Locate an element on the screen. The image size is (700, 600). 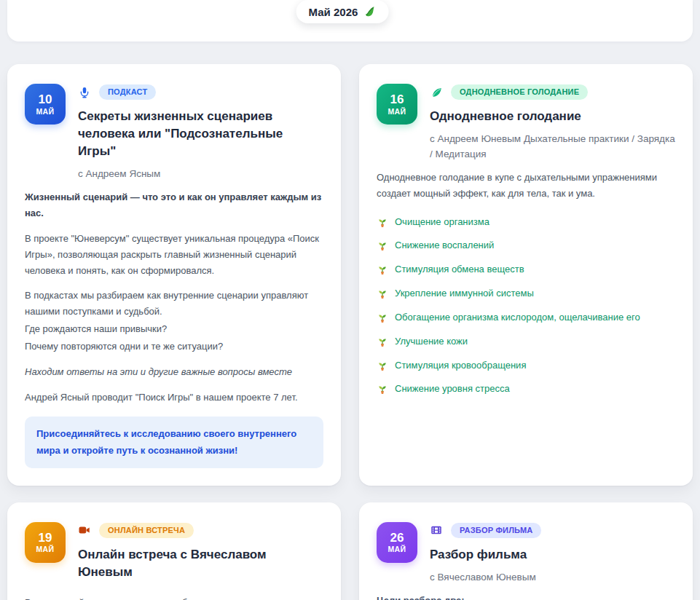
date-badge: 10 МАЙ is located at coordinates (45, 104).